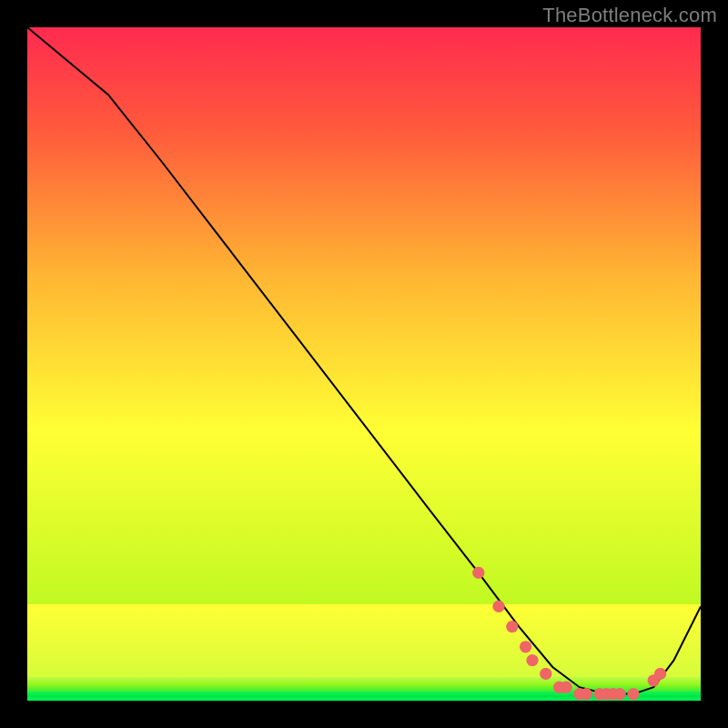 This screenshot has height=728, width=728. I want to click on attribution-text: TheBottleneck.com, so click(630, 15).